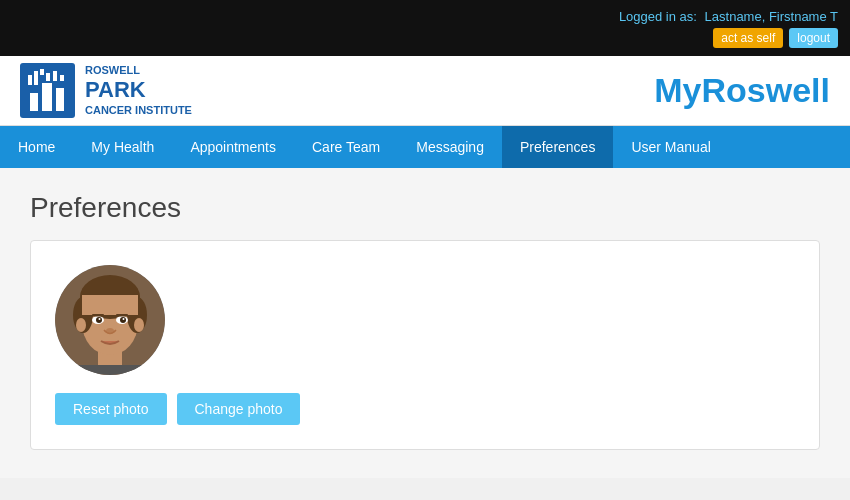  I want to click on avatar-image, so click(110, 320).